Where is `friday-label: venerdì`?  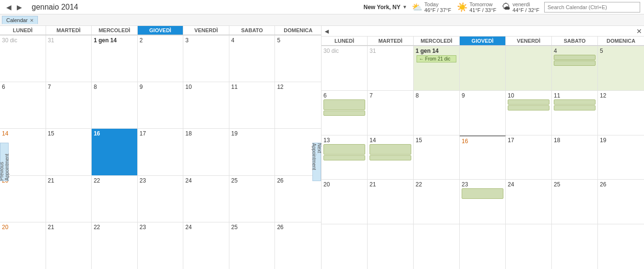 friday-label: venerdì is located at coordinates (526, 4).